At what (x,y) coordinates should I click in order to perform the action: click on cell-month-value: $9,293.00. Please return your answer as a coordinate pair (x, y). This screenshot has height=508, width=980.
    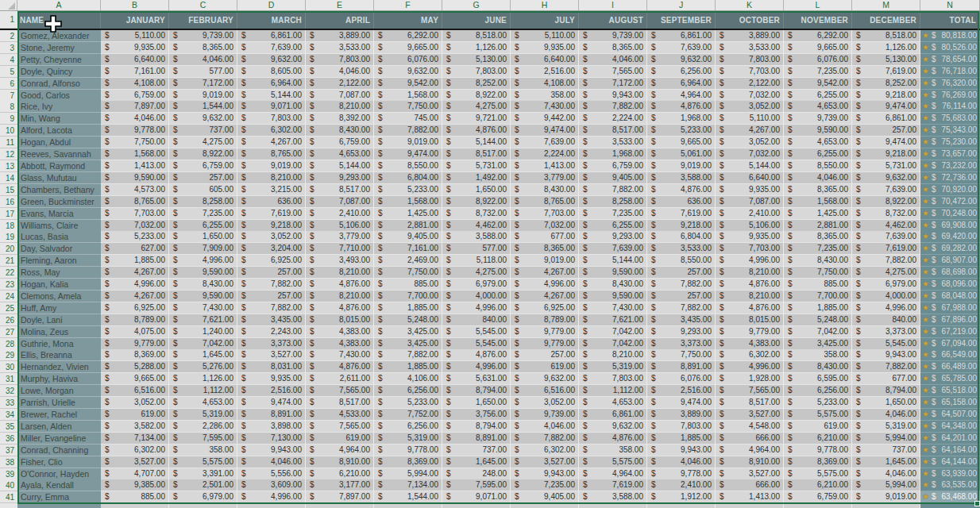
    Looking at the image, I should click on (681, 332).